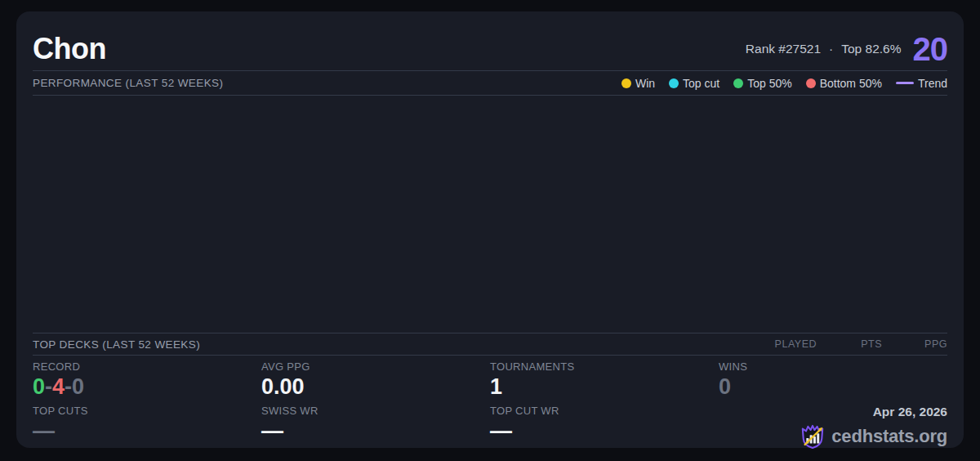  Describe the element at coordinates (490, 425) in the screenshot. I see `stats-row-2: TOP CUTS — SWISS WR — TOP CUT WR — Apr 2…` at that location.